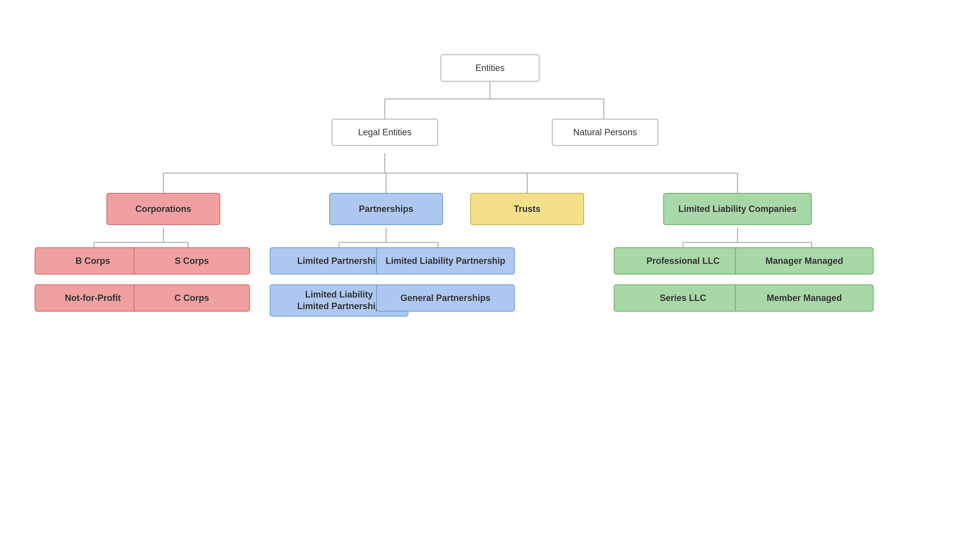 This screenshot has height=551, width=980. I want to click on entities-node: Entities, so click(490, 68).